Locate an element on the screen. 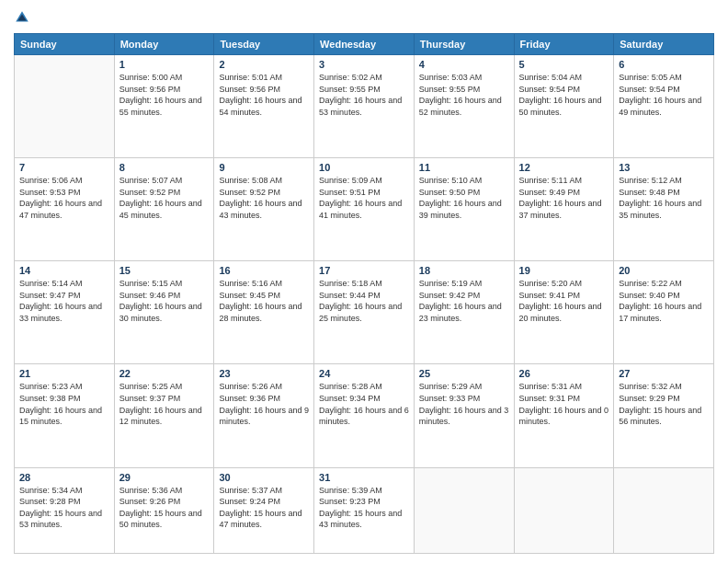  day-info: Sunrise: 5:11 AMSunset: 9:49 PMDaylight:… is located at coordinates (564, 198).